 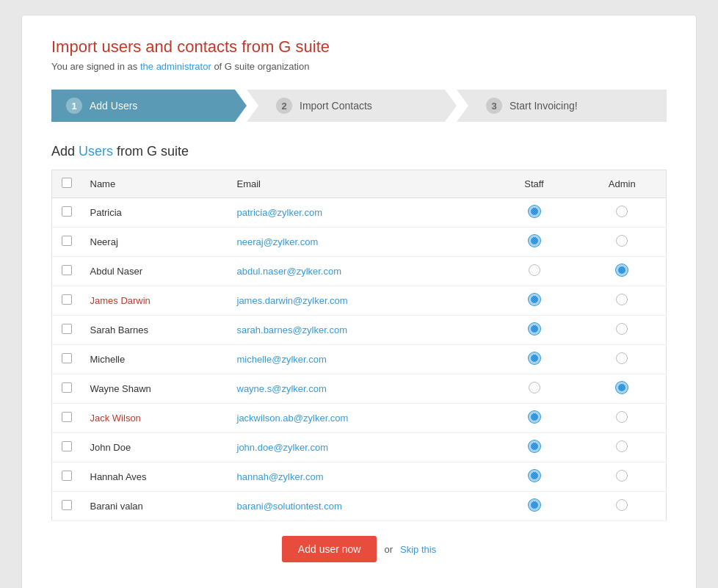 What do you see at coordinates (494, 106) in the screenshot?
I see `step-3-number: 3` at bounding box center [494, 106].